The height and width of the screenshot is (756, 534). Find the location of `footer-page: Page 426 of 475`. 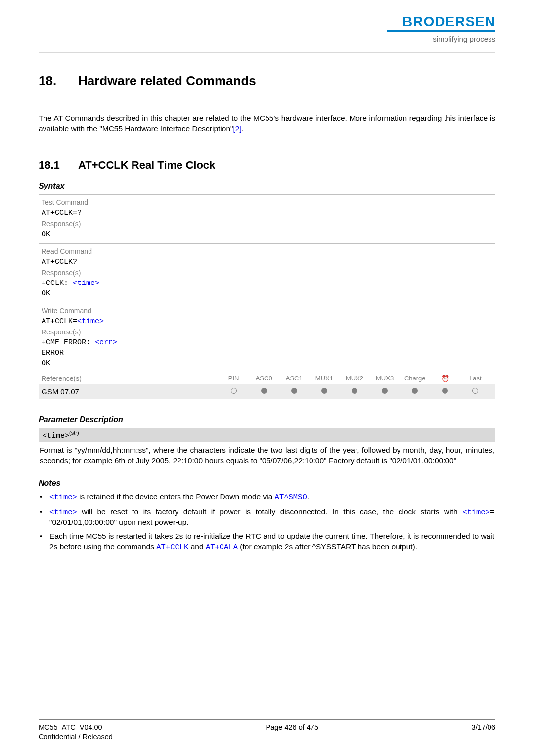

footer-page: Page 426 of 475 is located at coordinates (292, 732).